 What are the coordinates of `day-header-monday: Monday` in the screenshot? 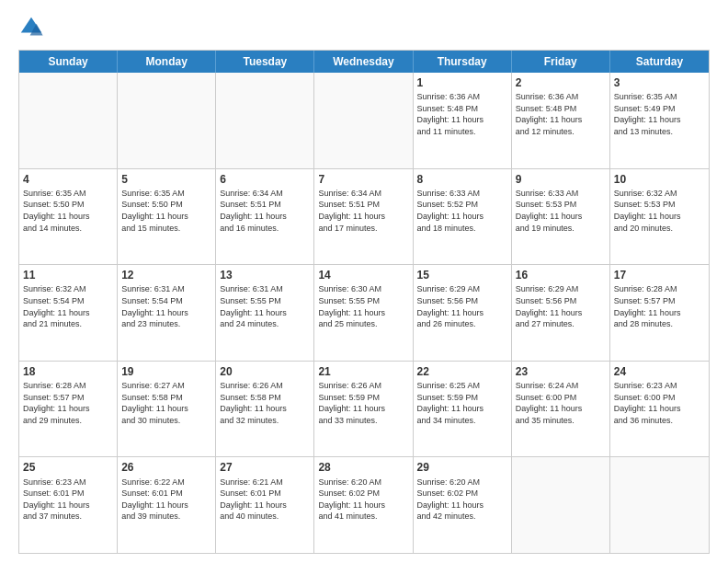 It's located at (167, 62).